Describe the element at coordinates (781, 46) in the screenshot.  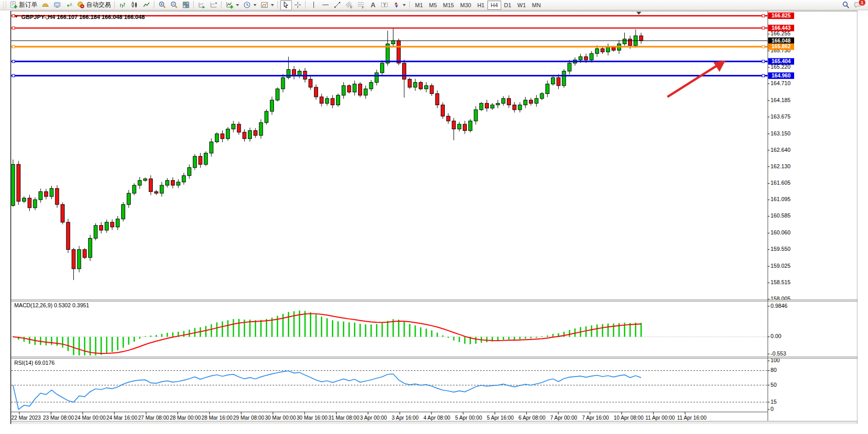
I see `svg-text: 165.862` at that location.